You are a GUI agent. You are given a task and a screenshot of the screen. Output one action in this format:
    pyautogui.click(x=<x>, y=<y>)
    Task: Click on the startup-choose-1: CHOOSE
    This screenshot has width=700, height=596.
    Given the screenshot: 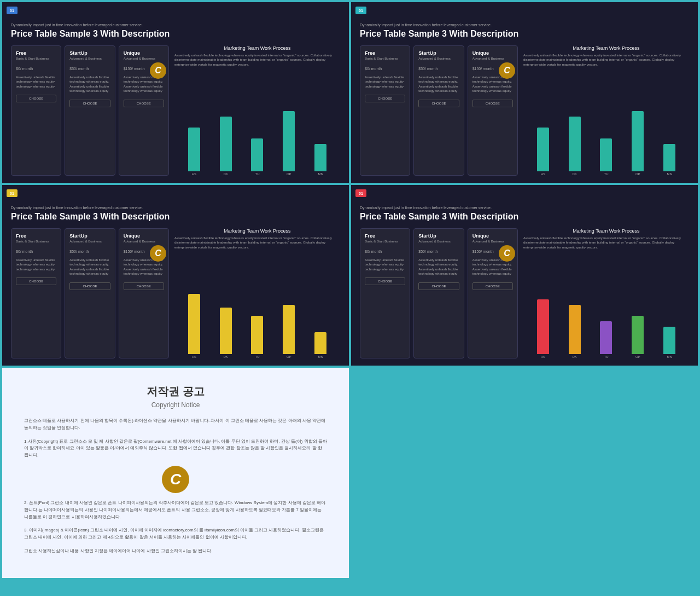 What is the action you would take?
    pyautogui.click(x=90, y=103)
    